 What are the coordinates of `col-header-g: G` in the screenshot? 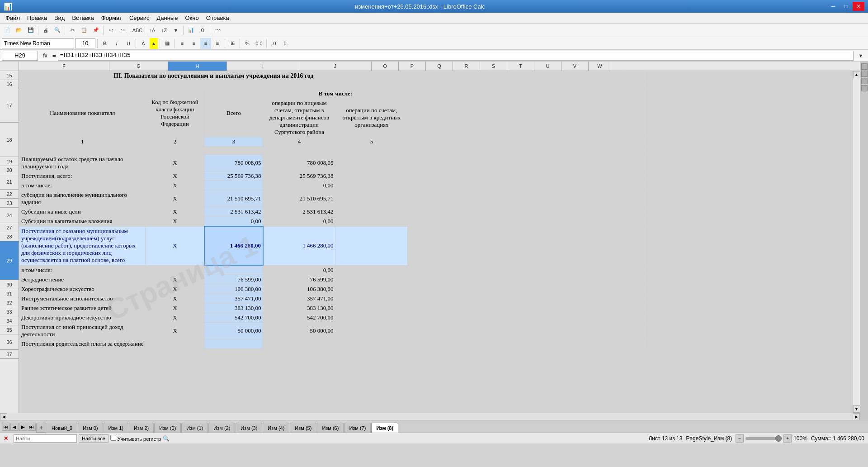 It's located at (139, 66).